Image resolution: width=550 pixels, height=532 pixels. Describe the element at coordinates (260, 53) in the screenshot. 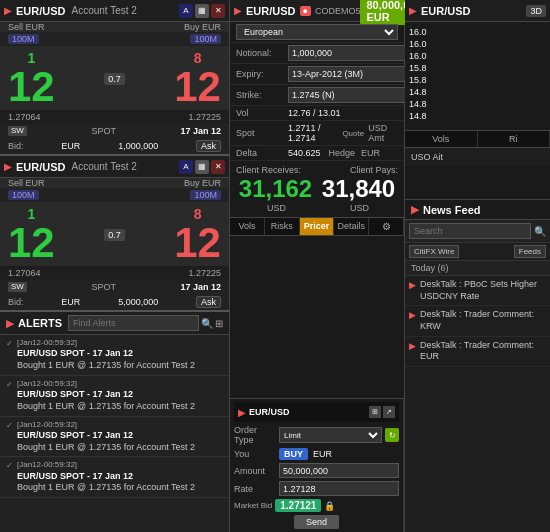

I see `options-notional-label: Notional:` at that location.